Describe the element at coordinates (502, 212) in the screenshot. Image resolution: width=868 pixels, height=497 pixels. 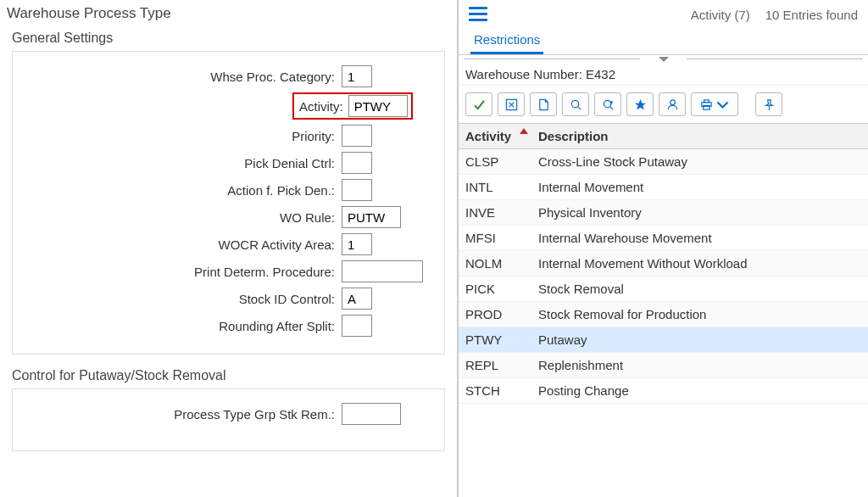
I see `cell-activity-code: INVE` at that location.